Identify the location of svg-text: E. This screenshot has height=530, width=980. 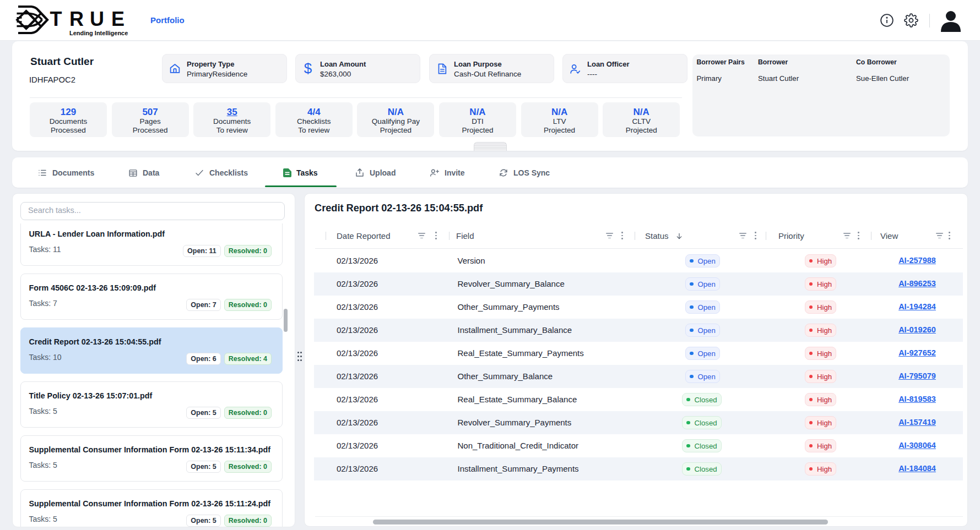
(118, 19).